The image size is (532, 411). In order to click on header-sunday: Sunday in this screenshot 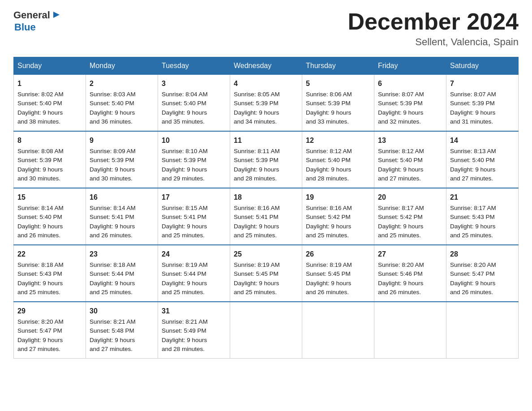, I will do `click(50, 66)`.